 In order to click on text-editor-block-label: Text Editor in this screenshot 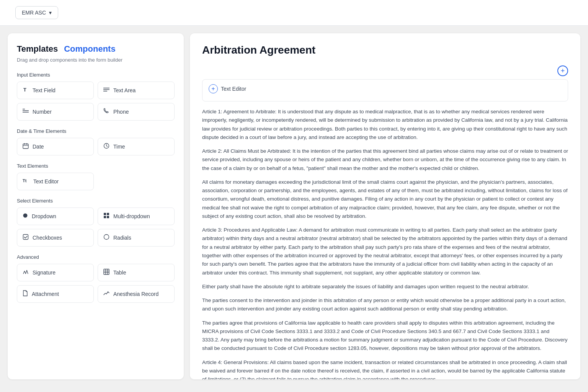, I will do `click(234, 89)`.